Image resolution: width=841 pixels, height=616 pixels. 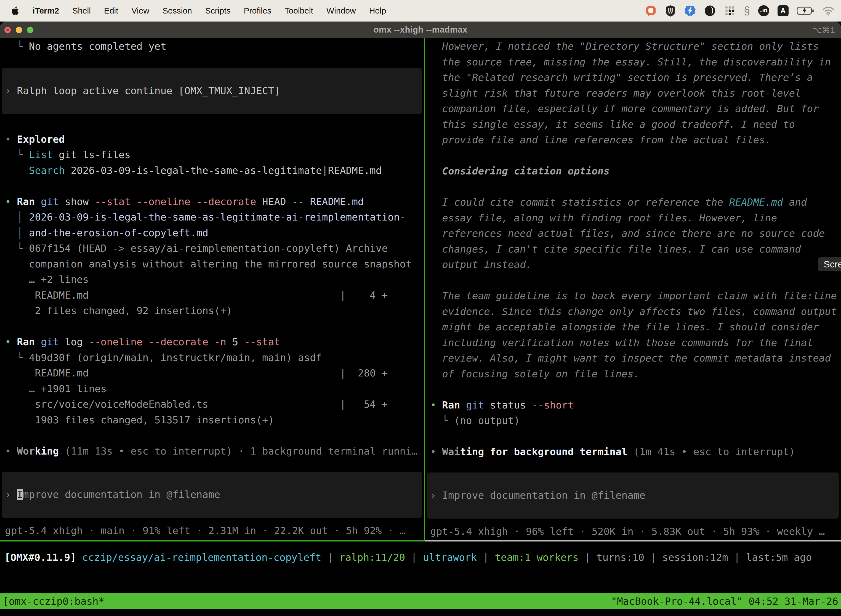 What do you see at coordinates (633, 47) in the screenshot?
I see `terminal-line: However, I noticed the "Directory Struct…` at bounding box center [633, 47].